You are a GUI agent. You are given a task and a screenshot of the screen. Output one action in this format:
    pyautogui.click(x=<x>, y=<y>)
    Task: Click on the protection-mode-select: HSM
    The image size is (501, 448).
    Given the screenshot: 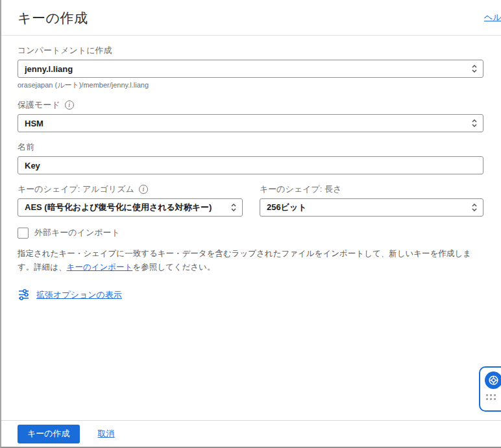 What is the action you would take?
    pyautogui.click(x=250, y=123)
    